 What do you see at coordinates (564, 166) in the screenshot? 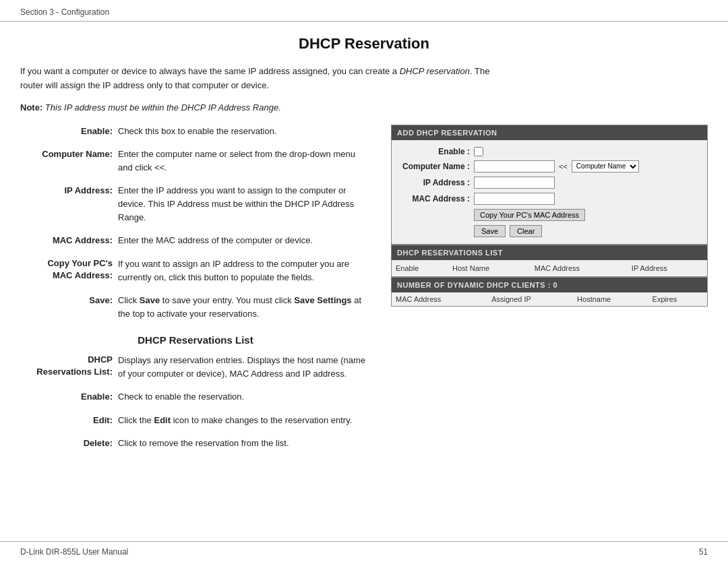
I see `less-less-btn: <<` at bounding box center [564, 166].